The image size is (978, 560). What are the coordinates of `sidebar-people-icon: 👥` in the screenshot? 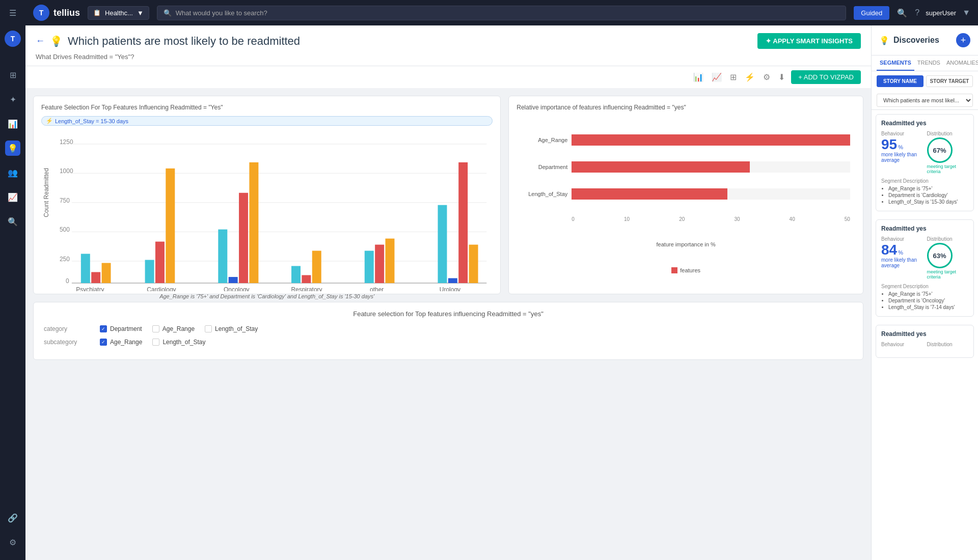 It's located at (13, 173).